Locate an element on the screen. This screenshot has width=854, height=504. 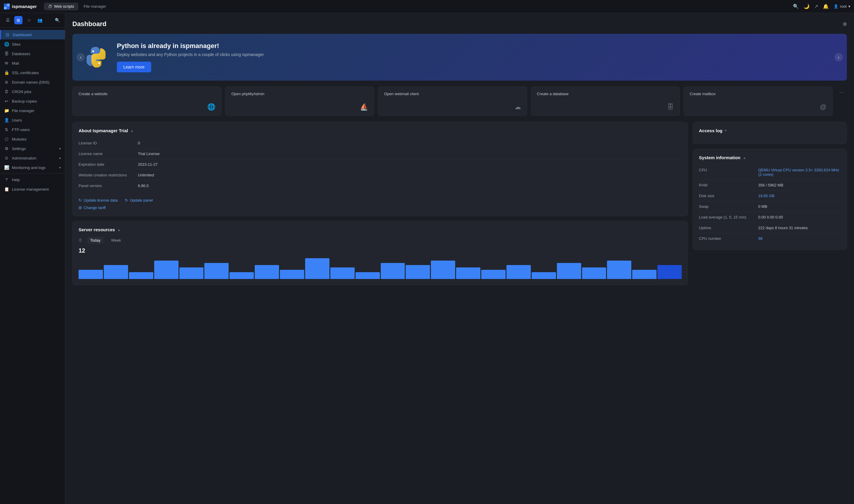
grid-icon: ⊞ is located at coordinates (18, 20).